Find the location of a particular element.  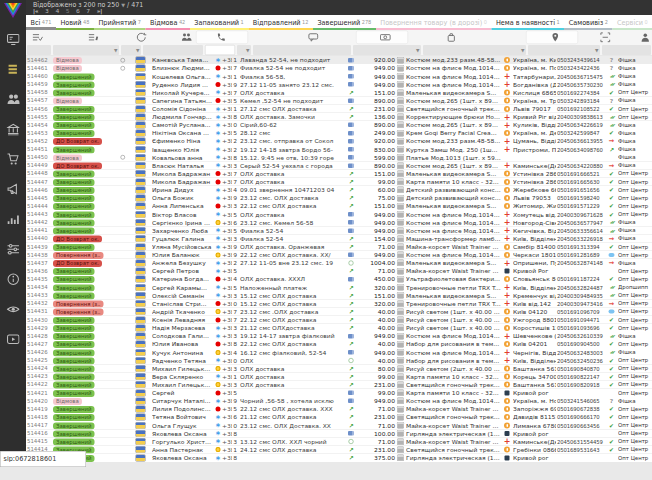

order-row: 514437ДО Возврат ок.Анжела Безушку*+3802… is located at coordinates (339, 263).